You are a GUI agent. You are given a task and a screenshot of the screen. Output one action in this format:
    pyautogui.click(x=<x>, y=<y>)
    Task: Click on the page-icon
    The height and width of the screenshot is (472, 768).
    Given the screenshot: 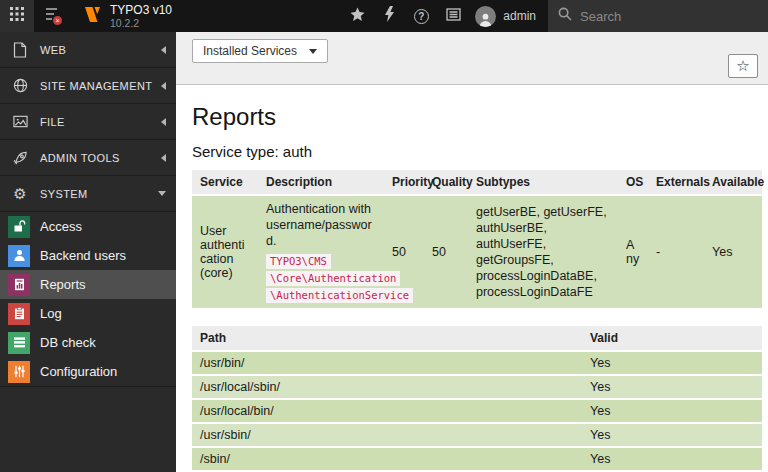 What is the action you would take?
    pyautogui.click(x=20, y=50)
    